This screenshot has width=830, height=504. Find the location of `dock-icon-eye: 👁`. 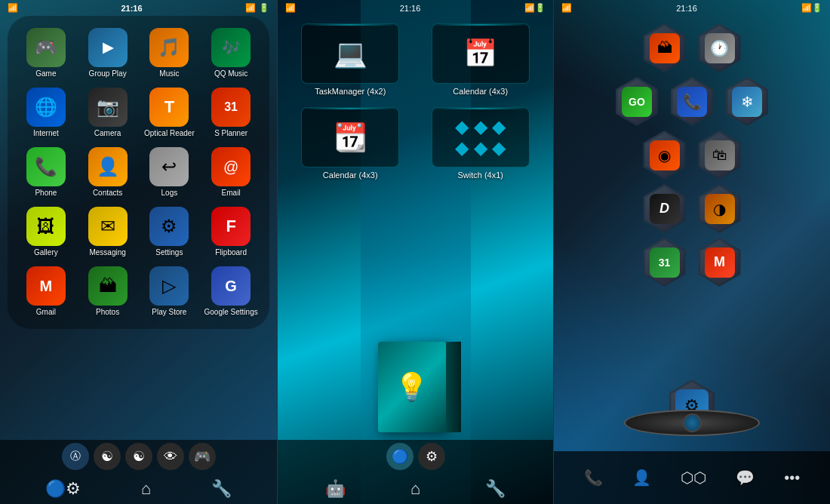

dock-icon-eye: 👁 is located at coordinates (171, 456).